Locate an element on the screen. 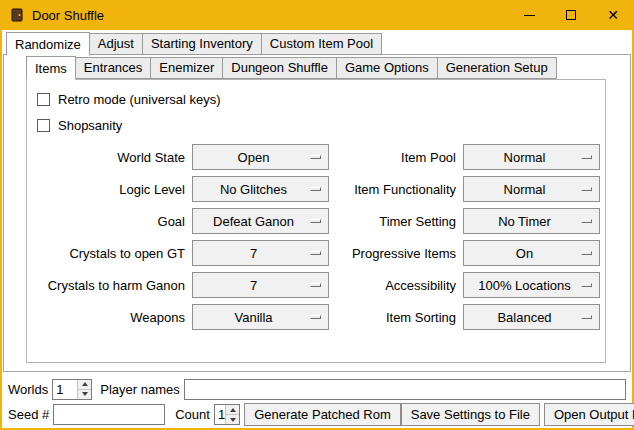 Image resolution: width=634 pixels, height=430 pixels. logic-level-dropdown: No Glitches is located at coordinates (260, 189).